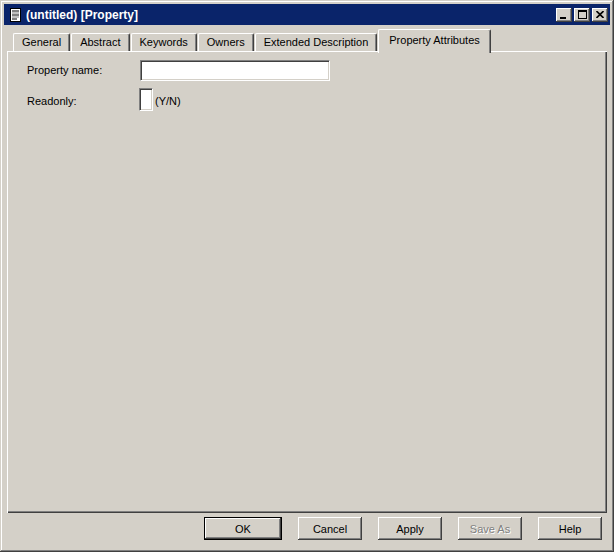 Image resolution: width=614 pixels, height=552 pixels. I want to click on close-button, so click(600, 15).